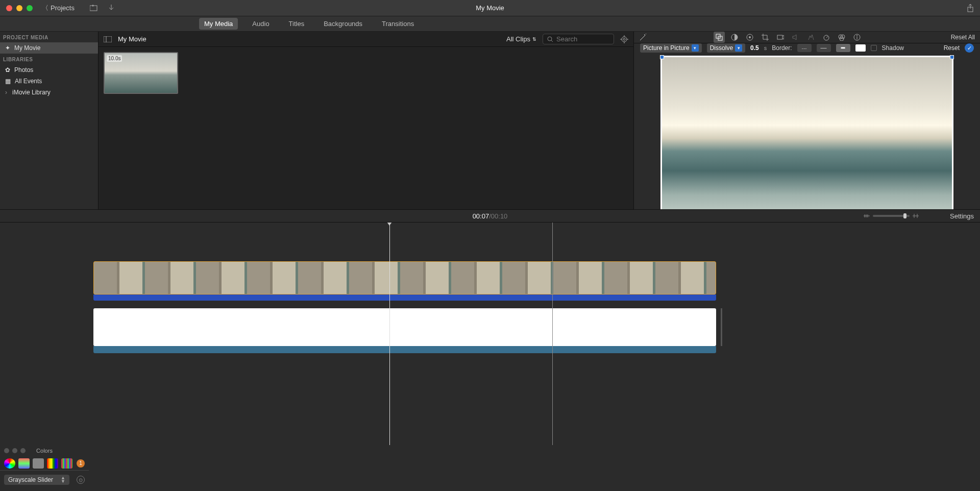 The image size is (980, 491). What do you see at coordinates (63, 480) in the screenshot?
I see `updown-icon: ▲▼` at bounding box center [63, 480].